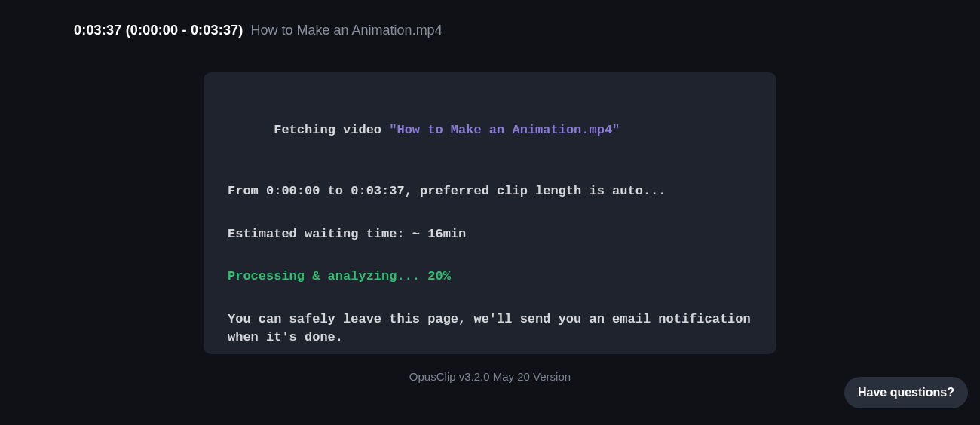 This screenshot has height=425, width=980. I want to click on fetch-label: Fetching video, so click(332, 130).